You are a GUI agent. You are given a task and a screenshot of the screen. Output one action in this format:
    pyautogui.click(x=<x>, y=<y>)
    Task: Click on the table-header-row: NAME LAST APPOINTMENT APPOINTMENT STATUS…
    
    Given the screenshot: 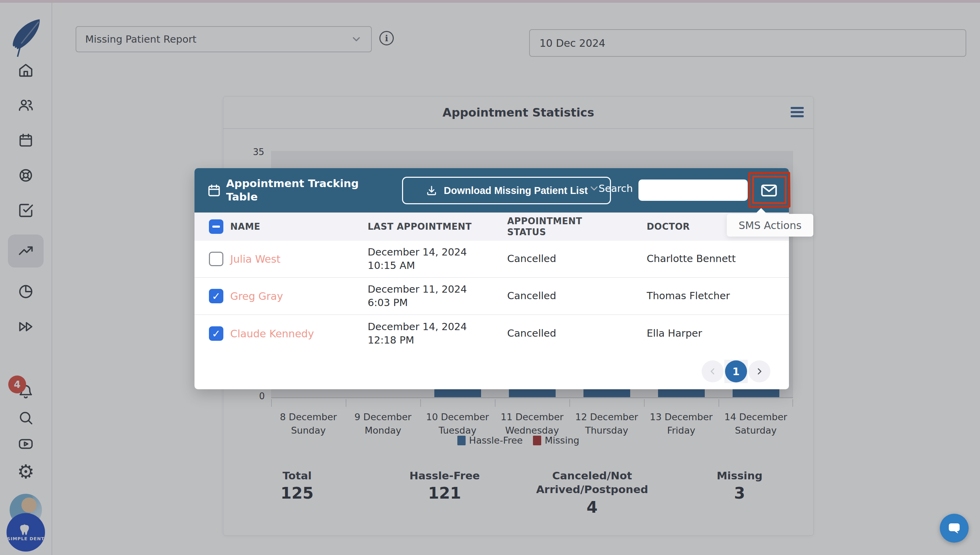 What is the action you would take?
    pyautogui.click(x=492, y=226)
    